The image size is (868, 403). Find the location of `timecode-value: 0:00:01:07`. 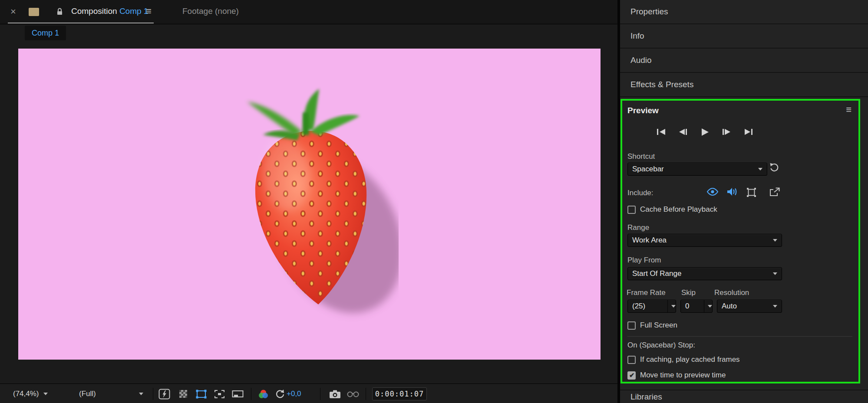

timecode-value: 0:00:01:07 is located at coordinates (399, 394).